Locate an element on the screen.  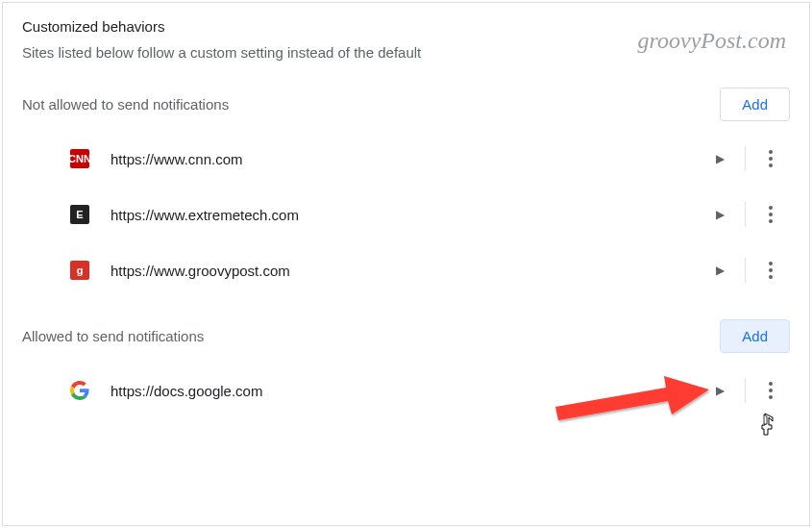
favicon-extremetech-icon: E is located at coordinates (80, 214).